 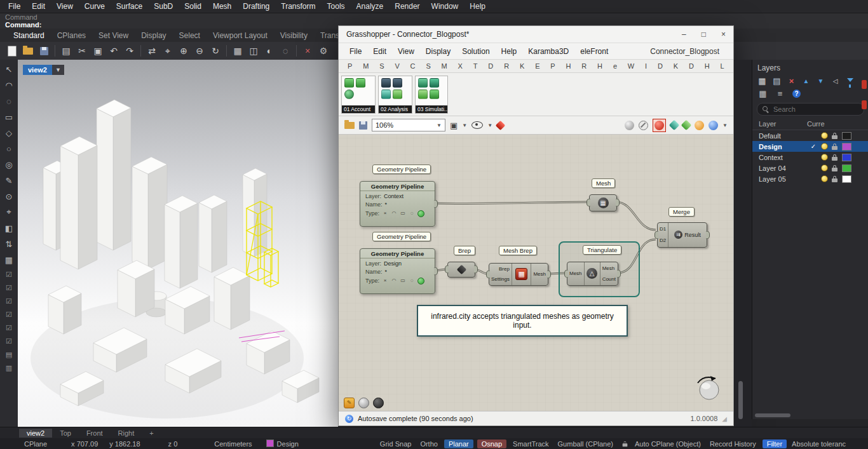 What do you see at coordinates (36, 444) in the screenshot?
I see `cplane-indicator: CPlane` at bounding box center [36, 444].